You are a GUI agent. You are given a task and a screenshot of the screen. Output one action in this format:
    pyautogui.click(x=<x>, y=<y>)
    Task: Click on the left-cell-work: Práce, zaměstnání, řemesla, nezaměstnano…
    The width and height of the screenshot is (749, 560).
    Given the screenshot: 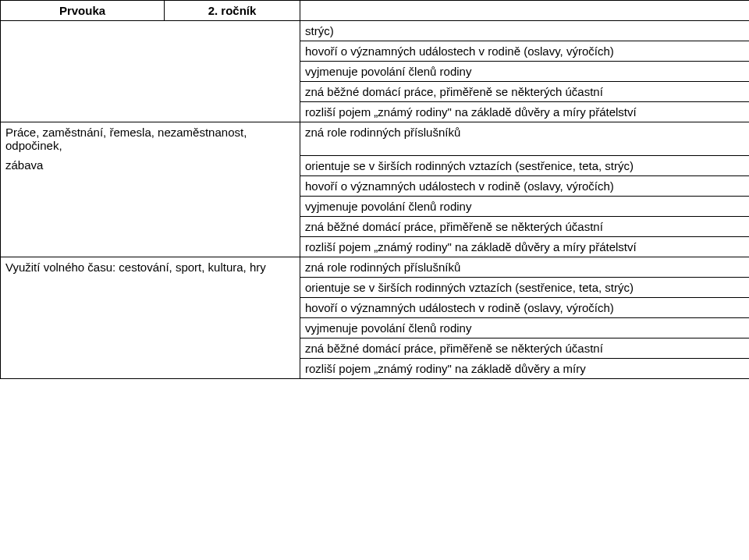 What is the action you would take?
    pyautogui.click(x=151, y=139)
    